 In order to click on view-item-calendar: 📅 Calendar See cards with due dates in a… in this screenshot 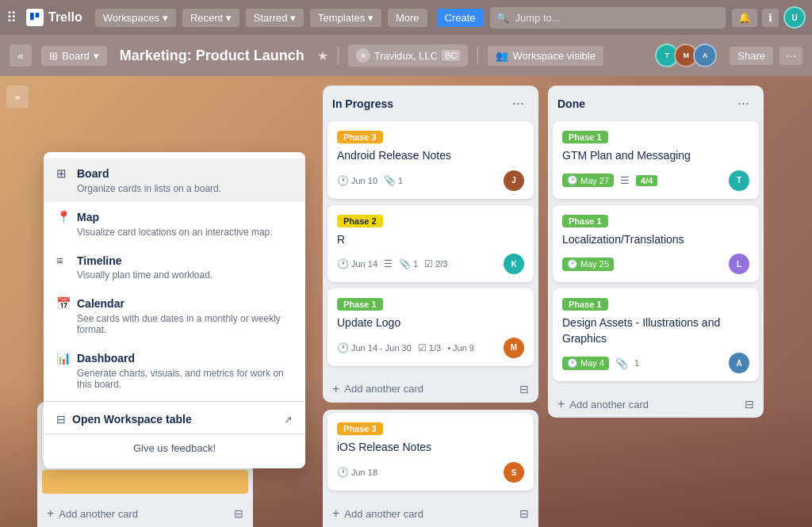, I will do `click(174, 315)`.